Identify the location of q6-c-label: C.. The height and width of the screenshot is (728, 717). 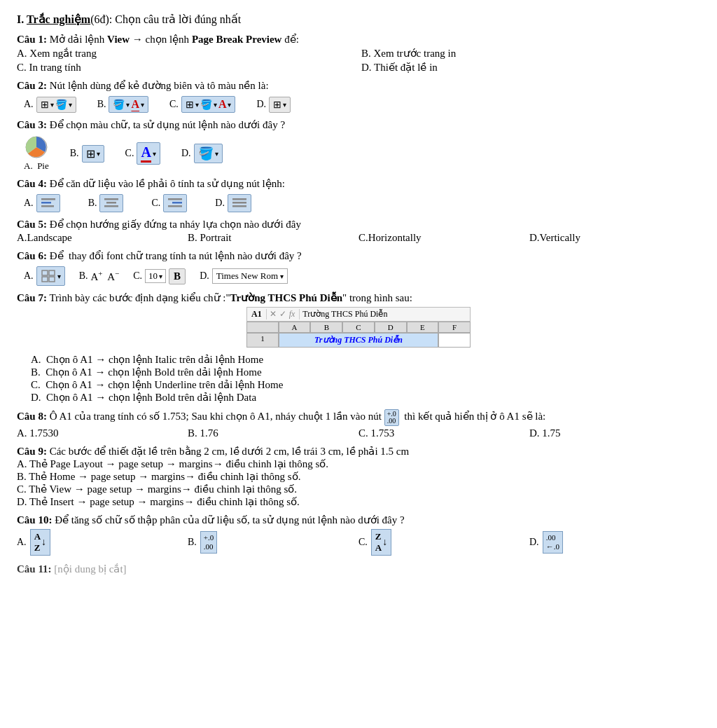
(137, 276).